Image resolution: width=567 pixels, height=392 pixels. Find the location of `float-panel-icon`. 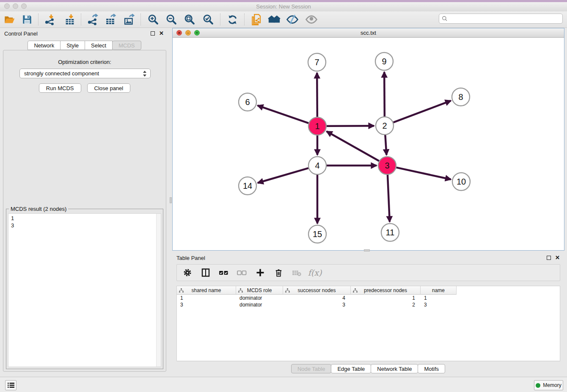

float-panel-icon is located at coordinates (153, 33).